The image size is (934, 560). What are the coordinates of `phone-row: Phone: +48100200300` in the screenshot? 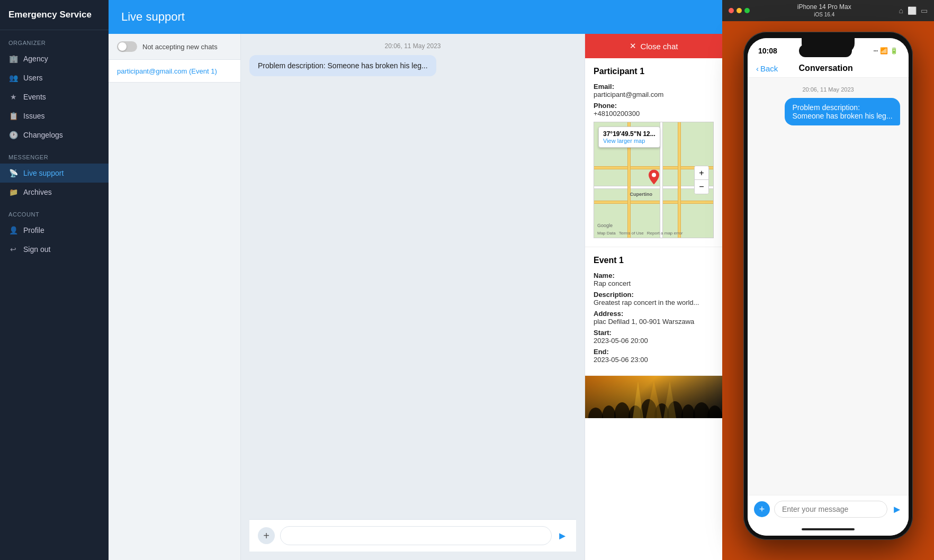 It's located at (653, 110).